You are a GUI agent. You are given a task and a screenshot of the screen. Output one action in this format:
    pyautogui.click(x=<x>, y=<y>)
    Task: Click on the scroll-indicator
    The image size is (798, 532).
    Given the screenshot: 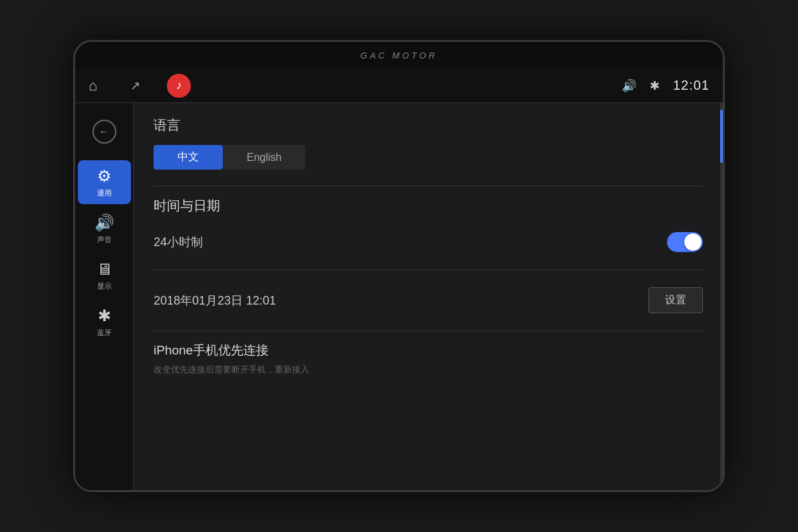 What is the action you would take?
    pyautogui.click(x=722, y=297)
    